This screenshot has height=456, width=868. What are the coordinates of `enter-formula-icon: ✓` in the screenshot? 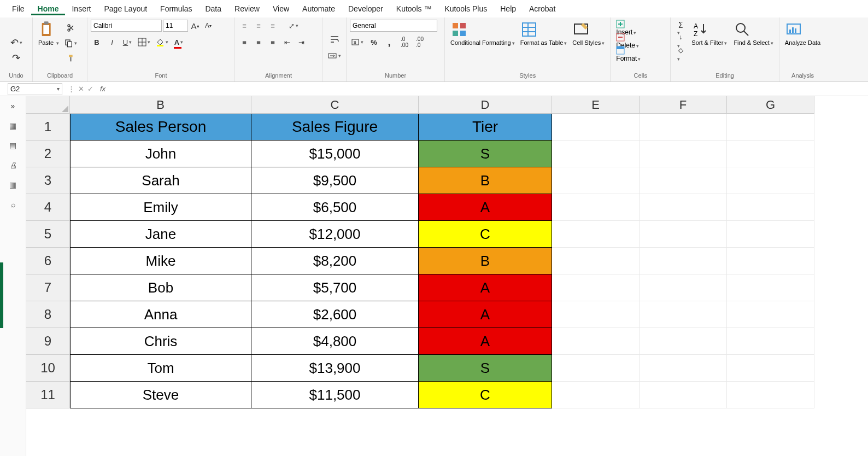 It's located at (91, 89).